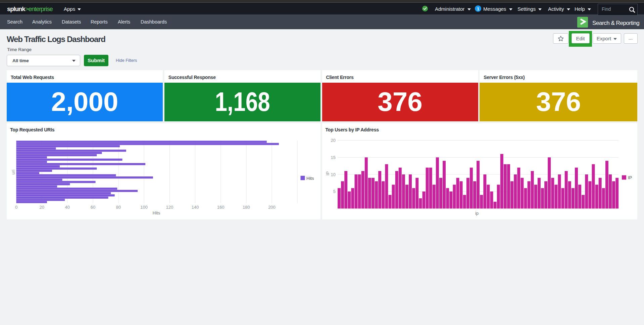 This screenshot has width=644, height=325. What do you see at coordinates (13, 172) in the screenshot?
I see `svg-text: uri` at bounding box center [13, 172].